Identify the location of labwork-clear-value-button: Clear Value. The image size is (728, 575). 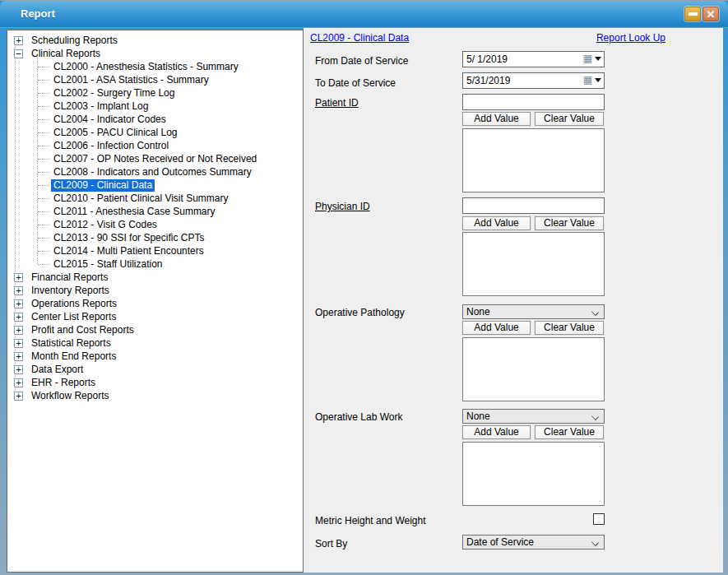
(569, 433).